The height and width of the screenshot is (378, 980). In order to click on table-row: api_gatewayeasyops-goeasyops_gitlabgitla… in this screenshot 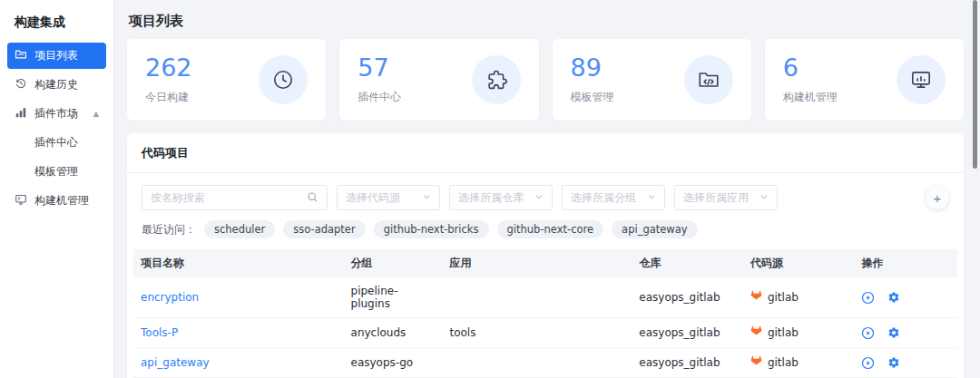, I will do `click(545, 363)`.